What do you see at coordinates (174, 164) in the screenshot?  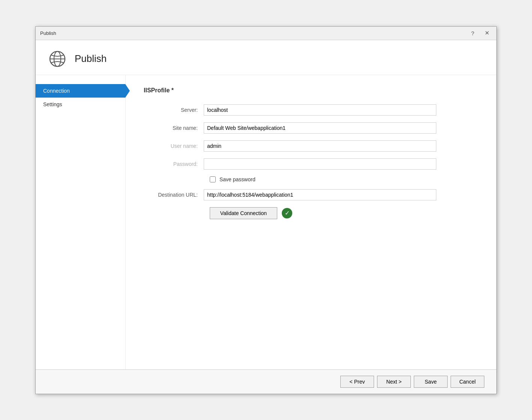 I see `password-label: Password:` at bounding box center [174, 164].